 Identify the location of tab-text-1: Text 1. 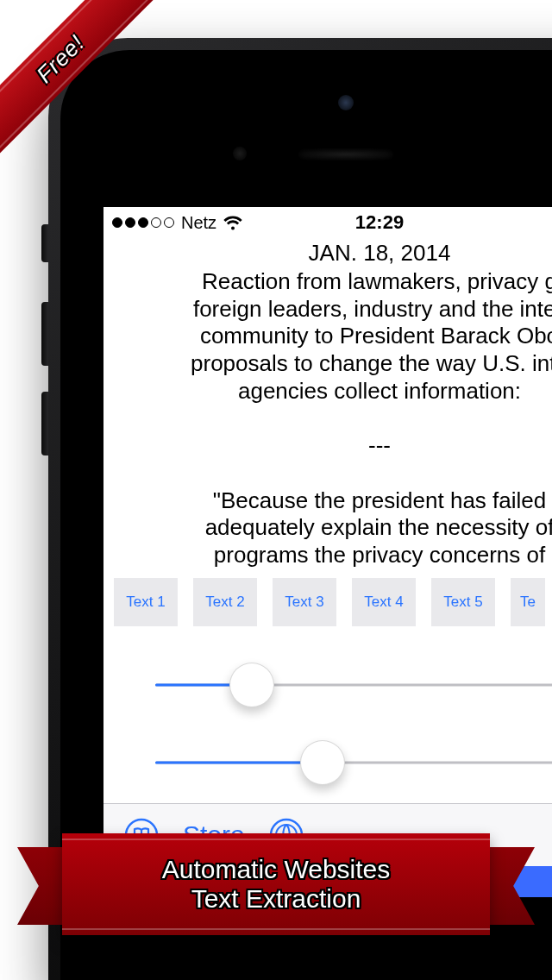
(146, 602).